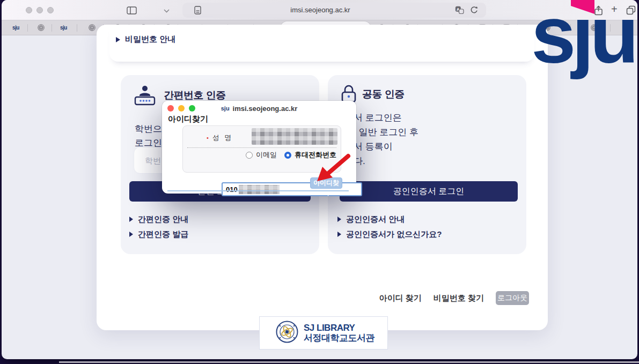  Describe the element at coordinates (512, 298) in the screenshot. I see `logout-button: 로그아웃` at that location.